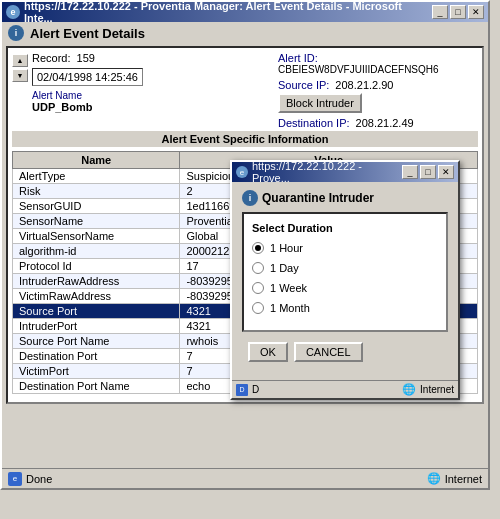 The width and height of the screenshot is (500, 519). Describe the element at coordinates (96, 282) in the screenshot. I see `table-cell-name: IntruderRawAddress` at that location.